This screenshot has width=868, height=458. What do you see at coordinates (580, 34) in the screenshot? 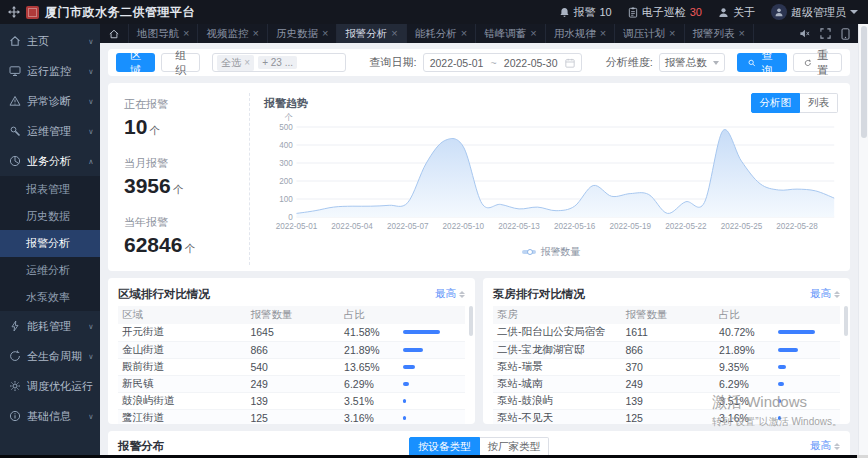
I see `tab-water-usage: 用水规律×` at bounding box center [580, 34].